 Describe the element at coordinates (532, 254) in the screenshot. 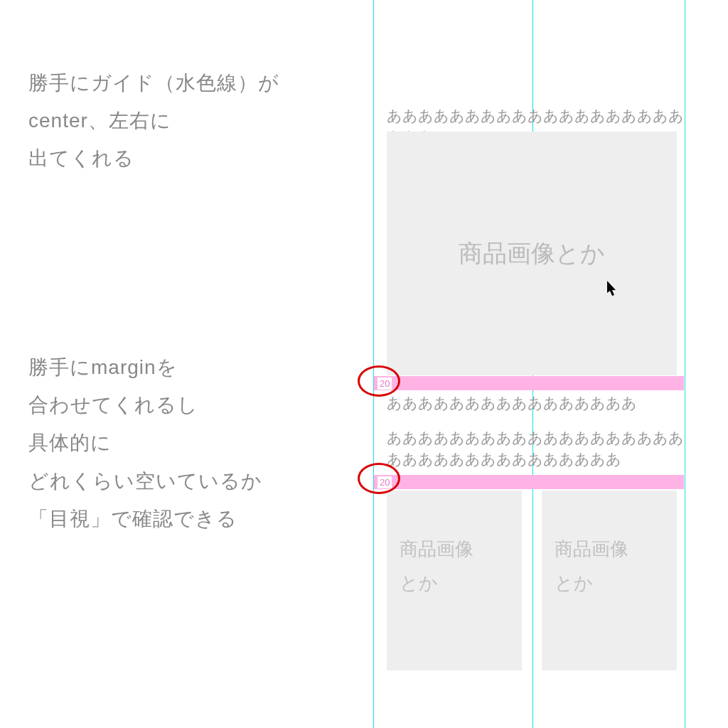

I see `placeholder-label-large: 商品画像とか` at that location.